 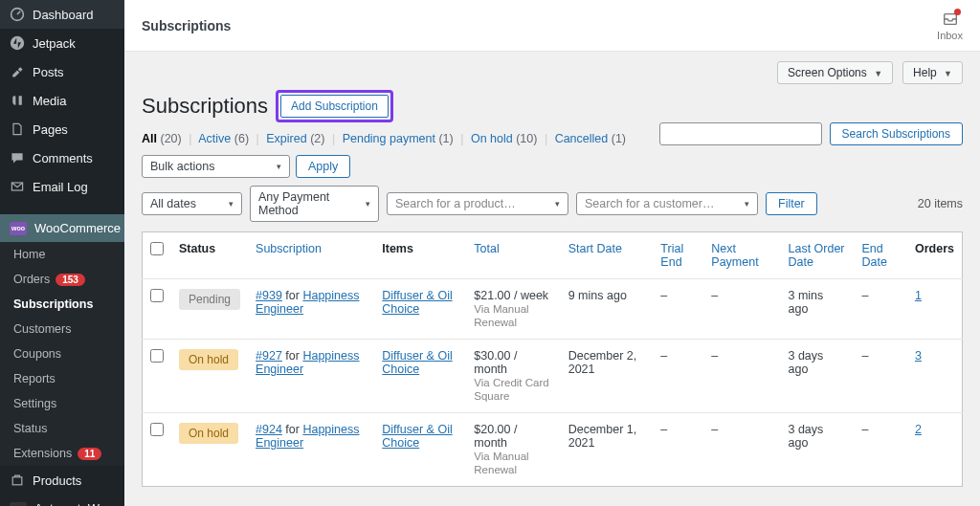 What do you see at coordinates (513, 256) in the screenshot?
I see `col-total: Total` at bounding box center [513, 256].